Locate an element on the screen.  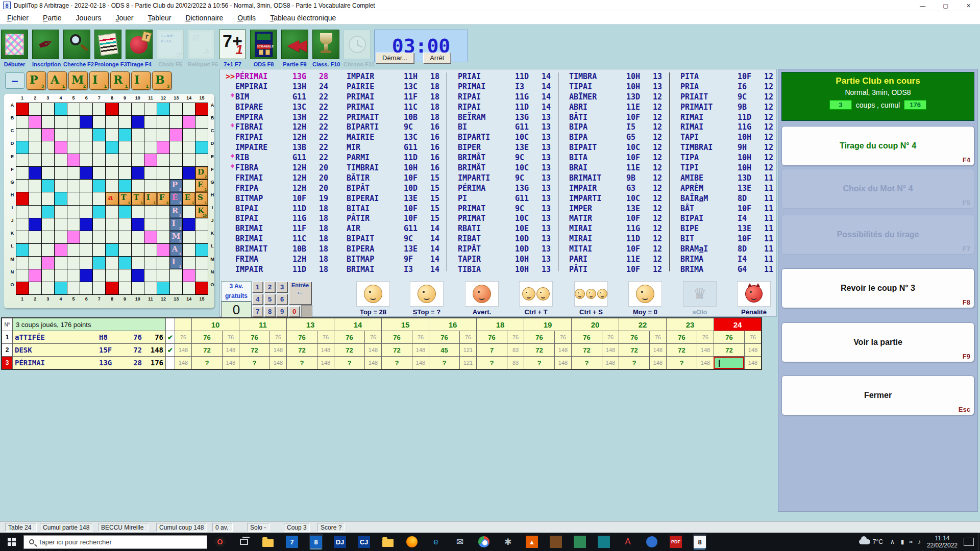
word-row: RIBAT10D13 is located at coordinates (499, 239).